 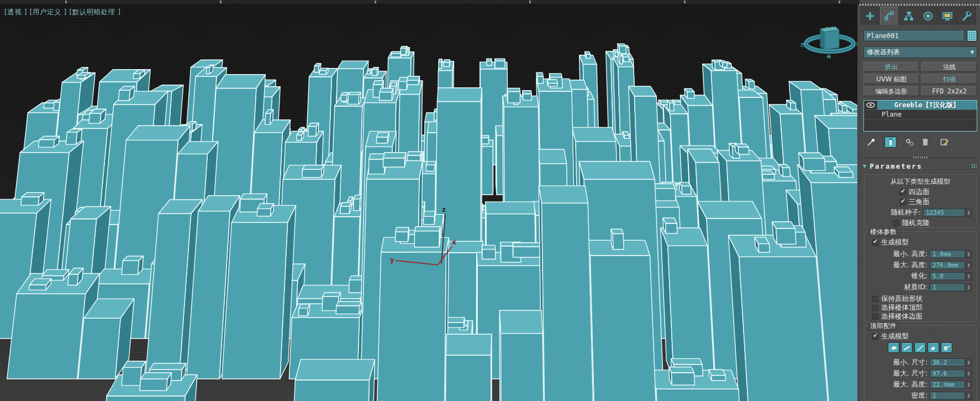 I want to click on modifier-list-dropdown: 修改器列表 ▼, so click(x=920, y=52).